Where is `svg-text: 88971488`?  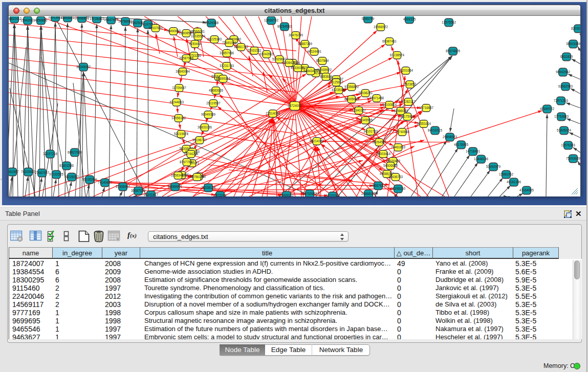 svg-text: 88971488 is located at coordinates (377, 98).